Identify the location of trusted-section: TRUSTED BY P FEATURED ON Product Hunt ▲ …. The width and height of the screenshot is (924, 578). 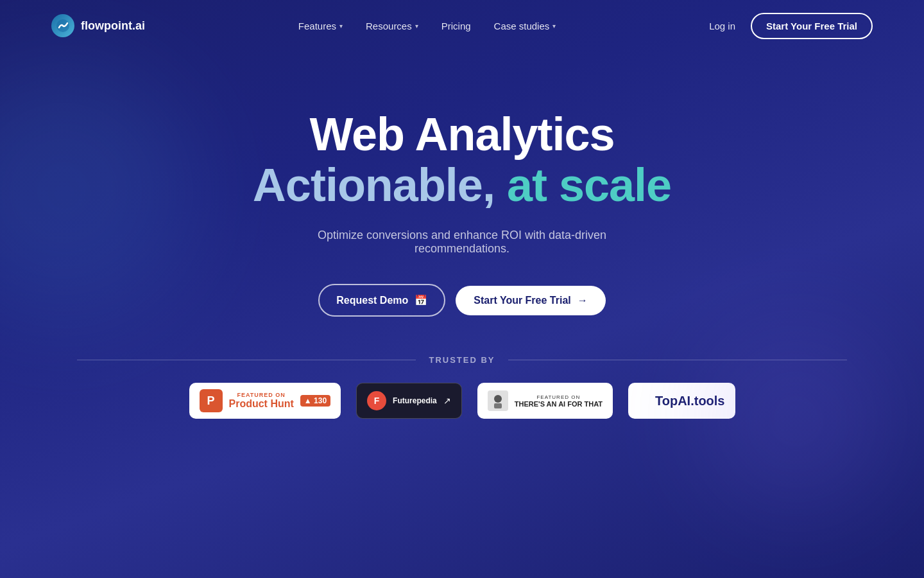
(462, 387).